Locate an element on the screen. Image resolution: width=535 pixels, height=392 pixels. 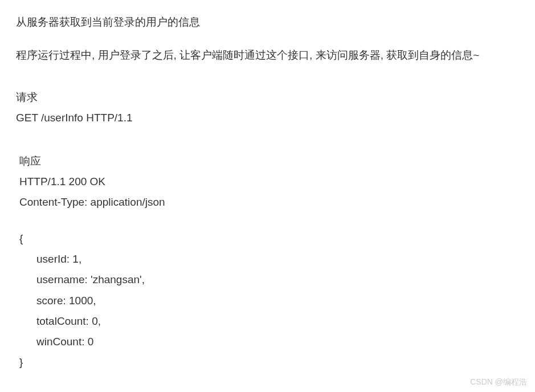
document-description: 程序运行过程中, 用户登录了之后, 让客户端随时通过这个接口, 来访问服务器, … is located at coordinates (268, 55).